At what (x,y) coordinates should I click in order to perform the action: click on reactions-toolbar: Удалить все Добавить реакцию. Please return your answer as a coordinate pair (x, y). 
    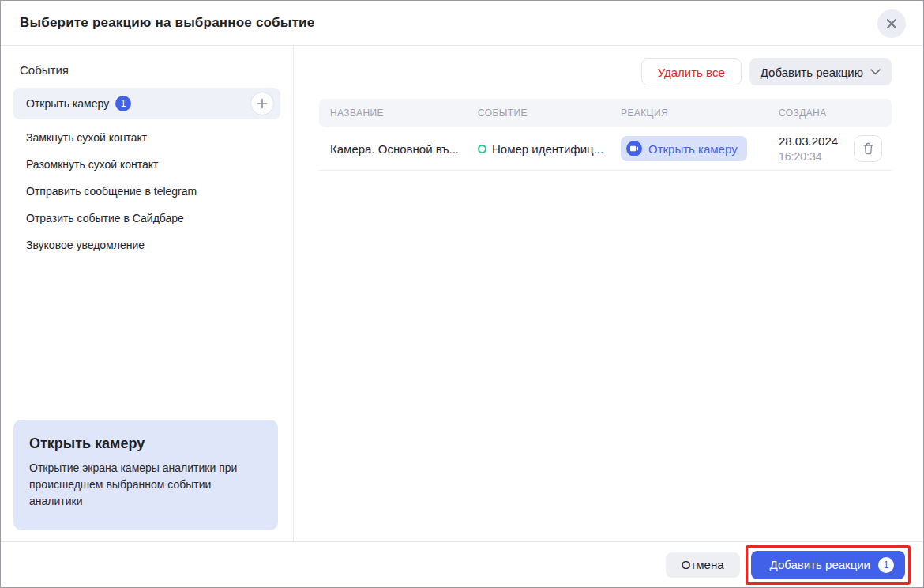
    Looking at the image, I should click on (605, 72).